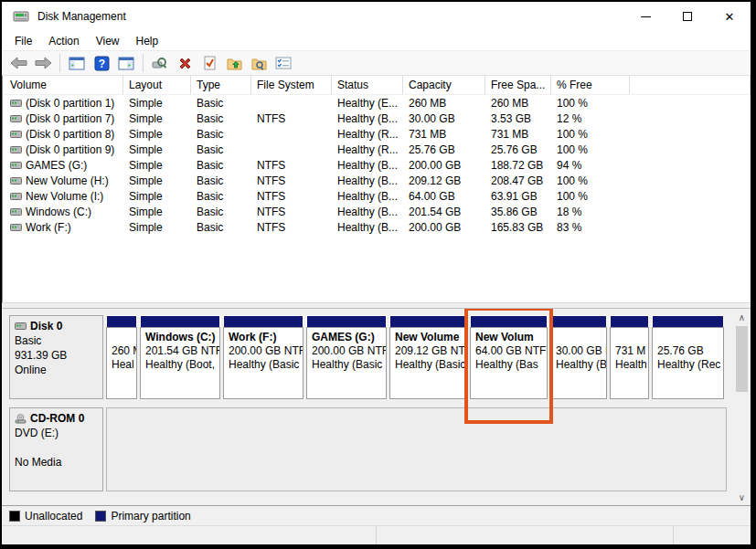 This screenshot has width=756, height=549. I want to click on maximize-icon, so click(687, 16).